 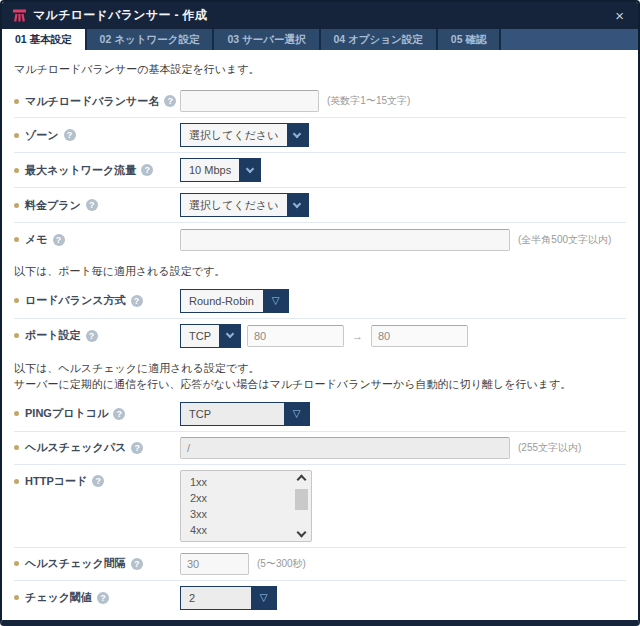 What do you see at coordinates (564, 240) in the screenshot?
I see `memo-hint: (全半角500文字以内)` at bounding box center [564, 240].